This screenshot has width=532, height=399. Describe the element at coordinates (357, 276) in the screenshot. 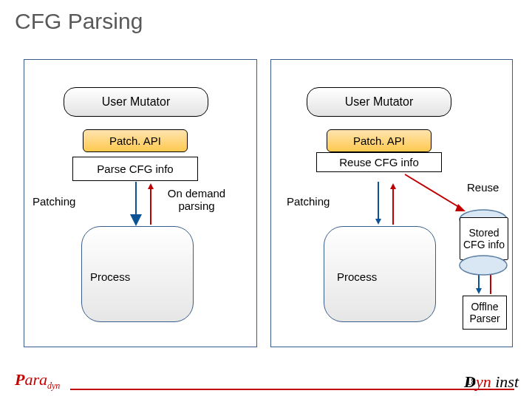

I see `right-process-label: Process` at that location.